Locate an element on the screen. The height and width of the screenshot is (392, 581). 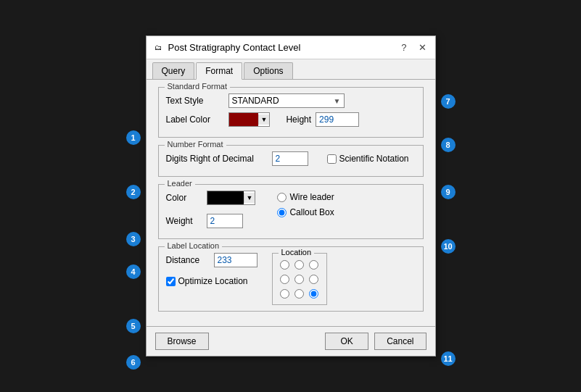
text-style-dropdown: STANDARD ▼ is located at coordinates (287, 101).